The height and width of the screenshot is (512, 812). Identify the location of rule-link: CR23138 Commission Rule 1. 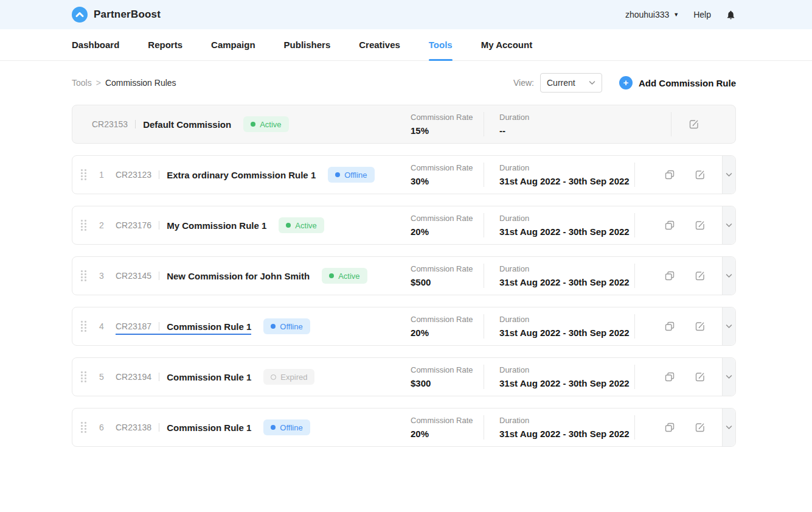
(184, 427).